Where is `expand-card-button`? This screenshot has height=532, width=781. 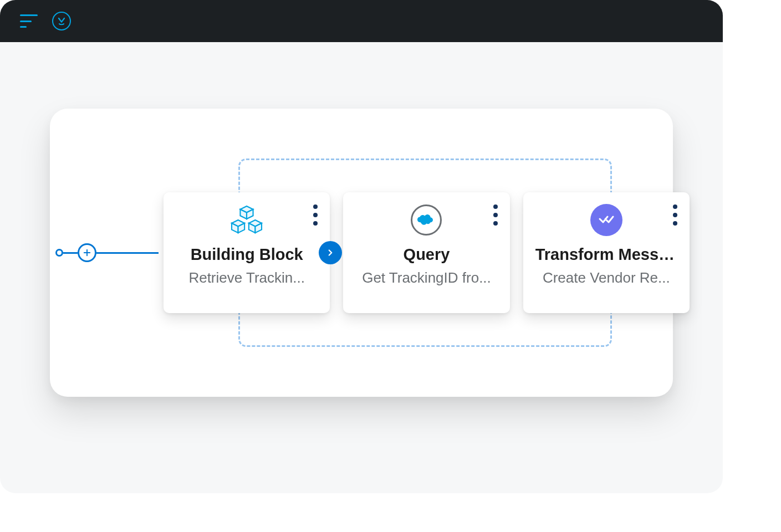
expand-card-button is located at coordinates (330, 253).